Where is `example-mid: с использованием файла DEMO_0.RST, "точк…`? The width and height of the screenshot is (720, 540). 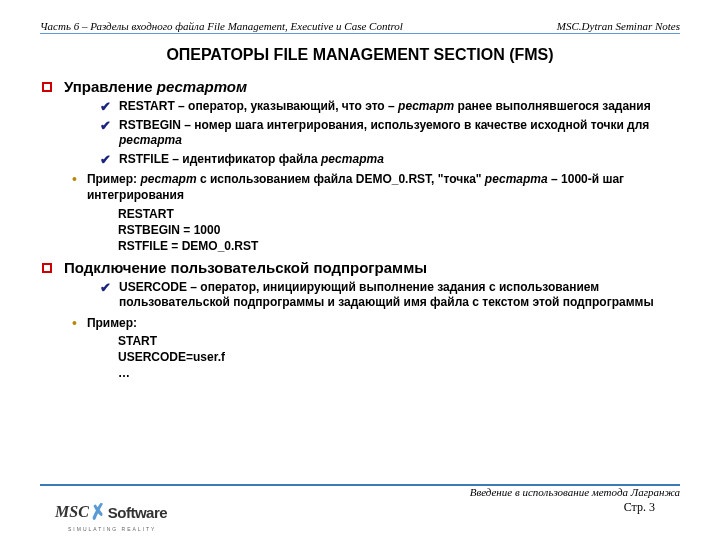 example-mid: с использованием файла DEMO_0.RST, "точк… is located at coordinates (341, 179).